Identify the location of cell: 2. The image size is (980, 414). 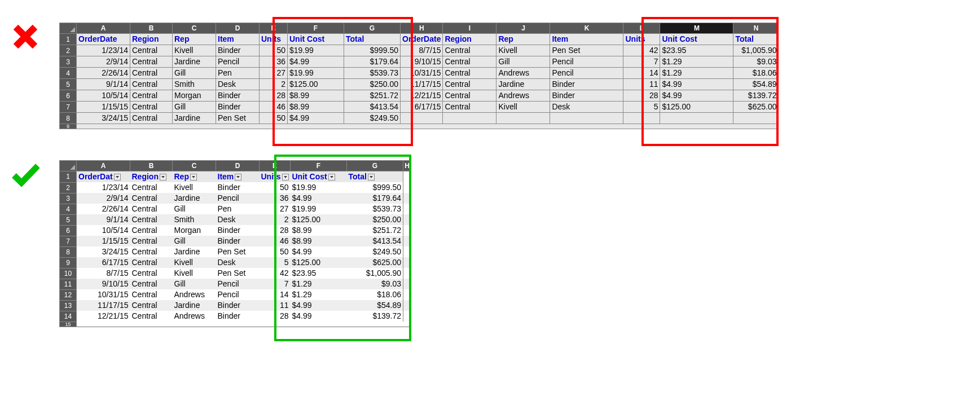
(274, 85).